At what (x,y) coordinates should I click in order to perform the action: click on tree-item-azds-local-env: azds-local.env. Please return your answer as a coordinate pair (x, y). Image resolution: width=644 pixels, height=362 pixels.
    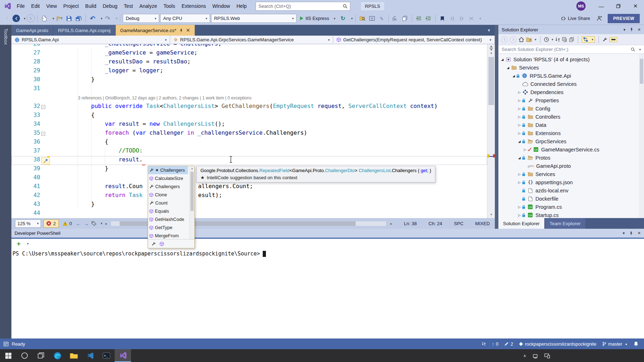
    Looking at the image, I should click on (571, 190).